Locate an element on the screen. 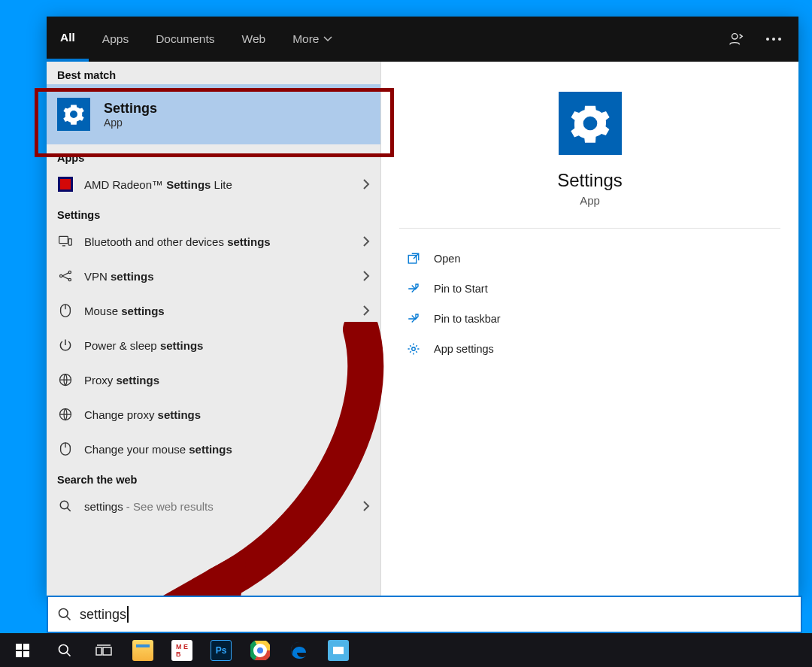 The width and height of the screenshot is (812, 667). feedback-icon is located at coordinates (736, 39).